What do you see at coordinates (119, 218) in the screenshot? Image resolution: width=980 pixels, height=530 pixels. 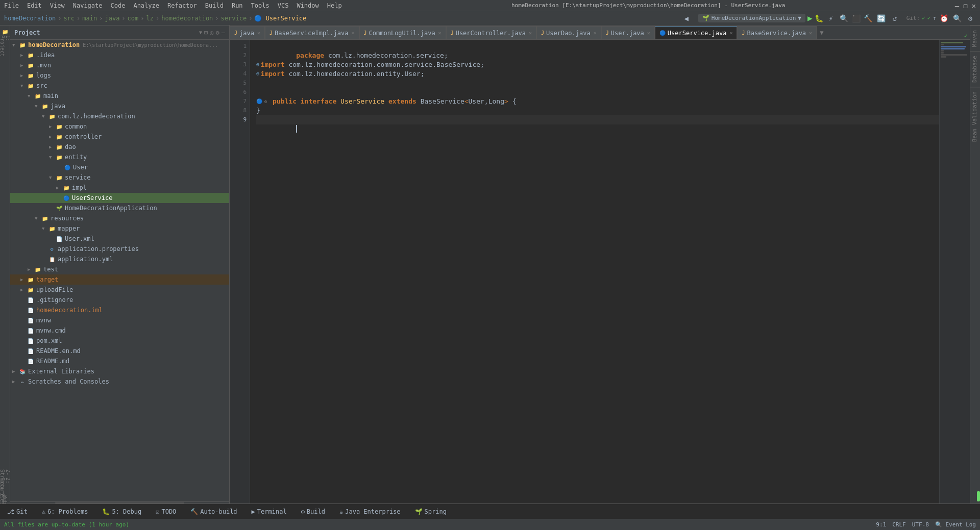 I see `tree-item-resources: ▼ 📁 resources` at bounding box center [119, 218].